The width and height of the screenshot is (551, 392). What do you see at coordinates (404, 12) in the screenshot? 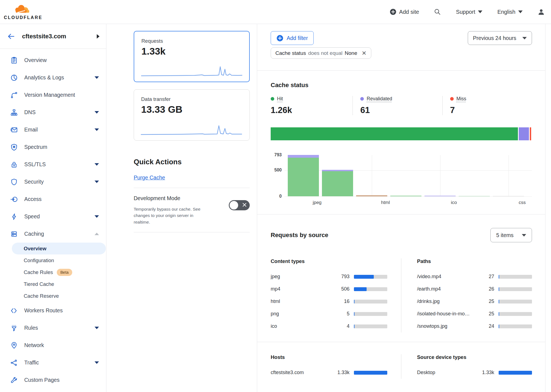
I see `add-site-button: Add site` at bounding box center [404, 12].